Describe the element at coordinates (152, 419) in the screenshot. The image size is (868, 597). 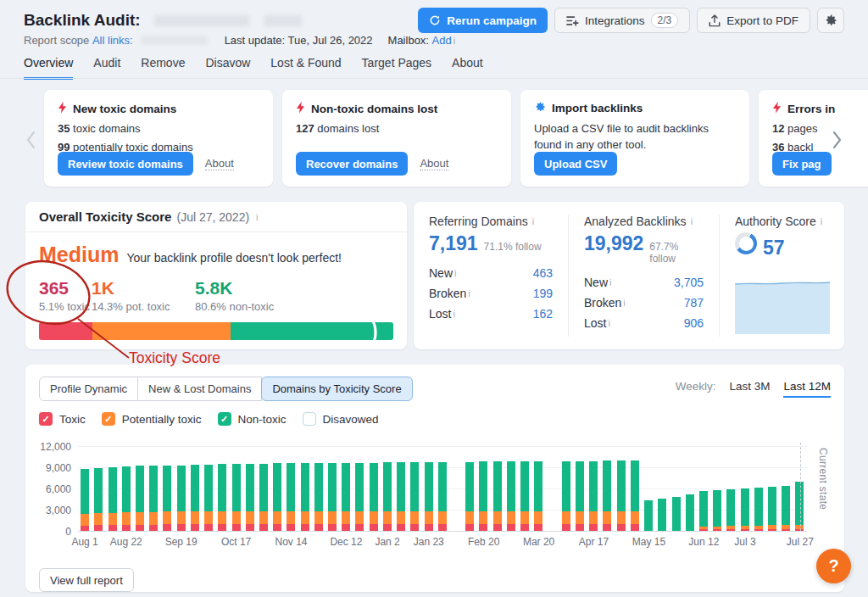
I see `legend-potentially-toxic: ✓Potentially toxic` at that location.